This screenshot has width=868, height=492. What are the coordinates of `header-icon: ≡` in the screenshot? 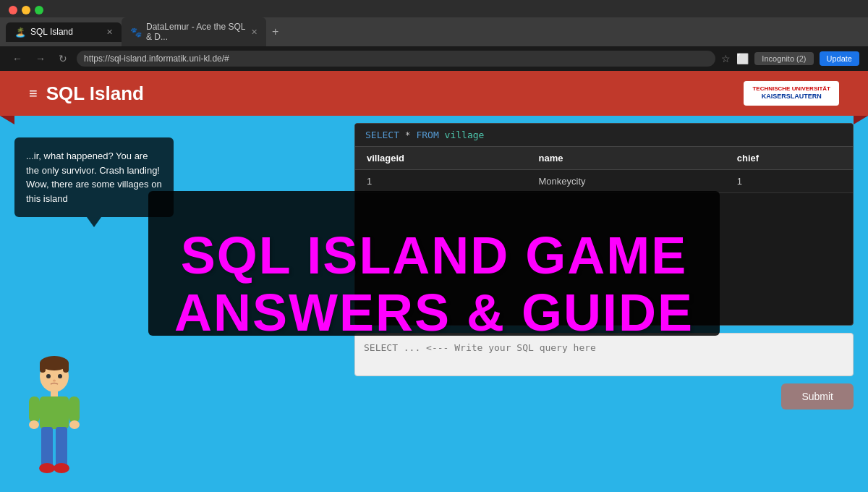 It's located at (33, 94).